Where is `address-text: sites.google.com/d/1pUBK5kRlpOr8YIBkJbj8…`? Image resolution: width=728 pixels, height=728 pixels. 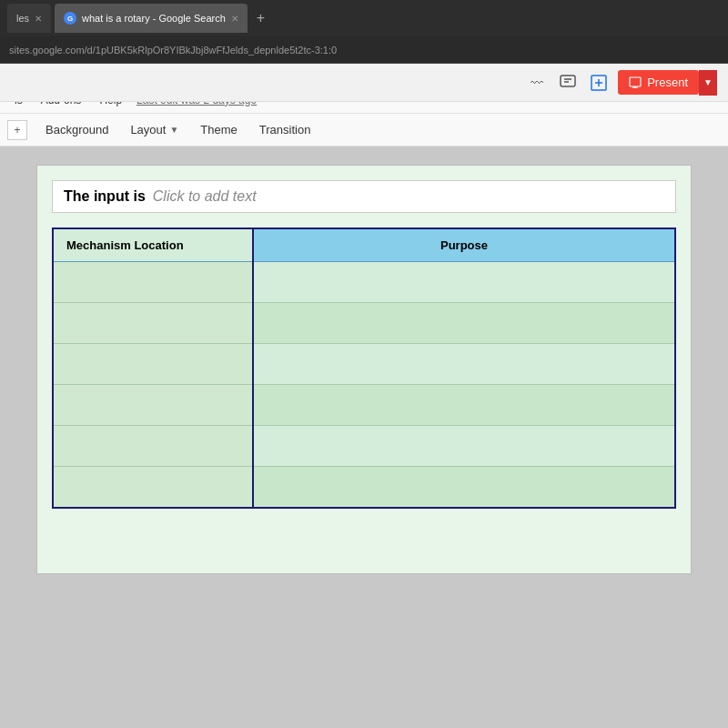
address-text: sites.google.com/d/1pUBK5kRlpOr8YIBkJbj8… is located at coordinates (173, 50).